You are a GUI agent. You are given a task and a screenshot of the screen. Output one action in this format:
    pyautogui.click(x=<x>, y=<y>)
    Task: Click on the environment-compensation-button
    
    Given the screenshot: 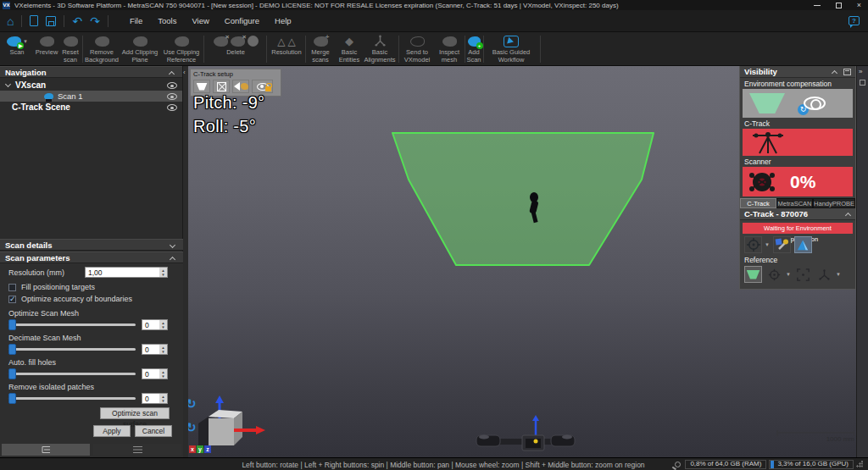 What is the action you would take?
    pyautogui.click(x=804, y=245)
    